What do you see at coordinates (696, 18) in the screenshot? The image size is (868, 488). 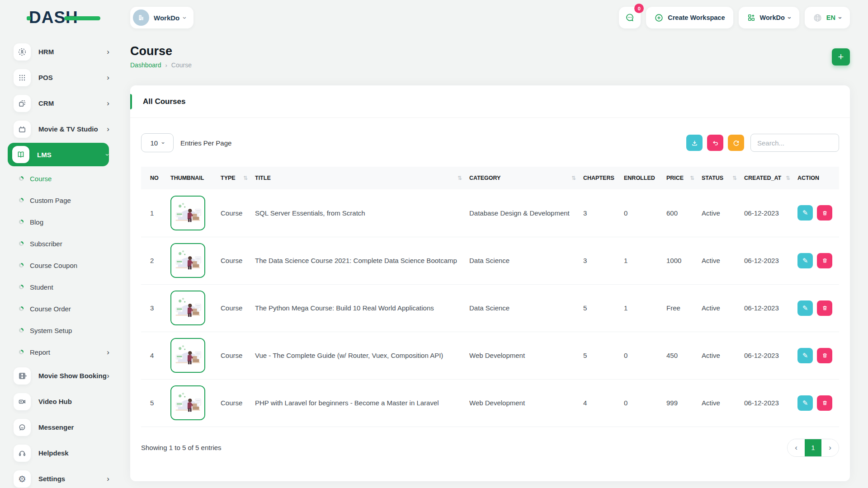 I see `create-workspace-label: Create Workspace` at bounding box center [696, 18].